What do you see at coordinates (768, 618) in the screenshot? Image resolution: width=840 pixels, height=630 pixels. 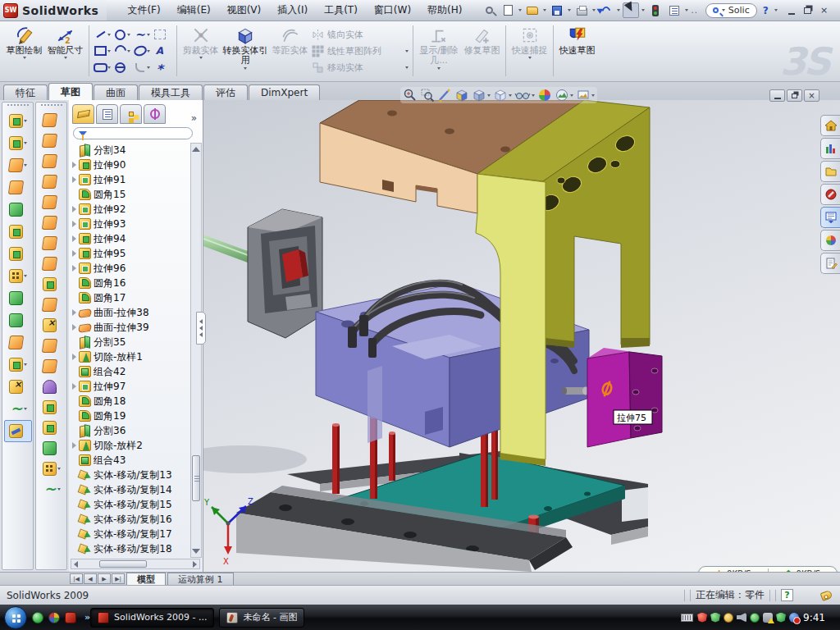 I see `network-warning-icon` at bounding box center [768, 618].